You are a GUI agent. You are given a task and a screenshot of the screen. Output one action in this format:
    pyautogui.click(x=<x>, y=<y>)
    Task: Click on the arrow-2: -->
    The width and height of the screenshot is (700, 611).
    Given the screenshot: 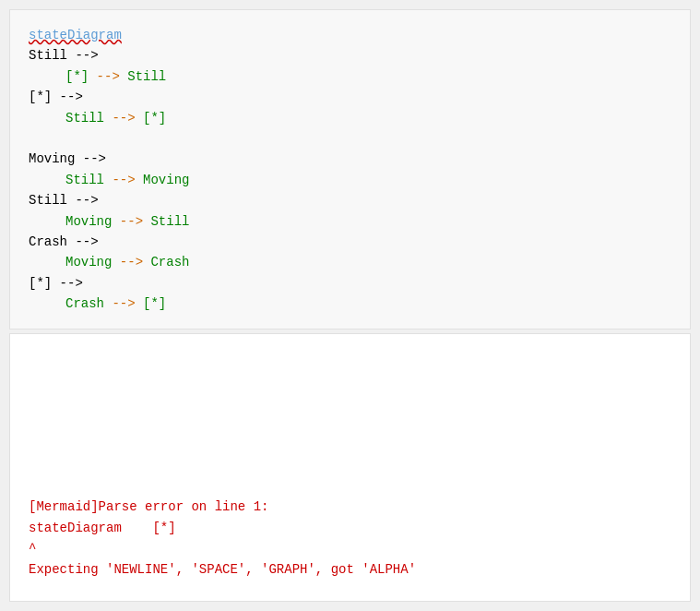 What is the action you would take?
    pyautogui.click(x=124, y=118)
    